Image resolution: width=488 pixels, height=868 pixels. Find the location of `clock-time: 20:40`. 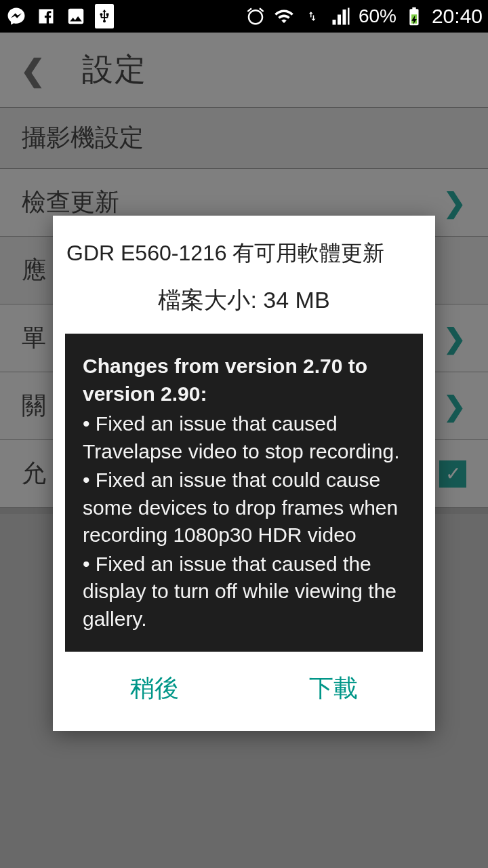

clock-time: 20:40 is located at coordinates (457, 16).